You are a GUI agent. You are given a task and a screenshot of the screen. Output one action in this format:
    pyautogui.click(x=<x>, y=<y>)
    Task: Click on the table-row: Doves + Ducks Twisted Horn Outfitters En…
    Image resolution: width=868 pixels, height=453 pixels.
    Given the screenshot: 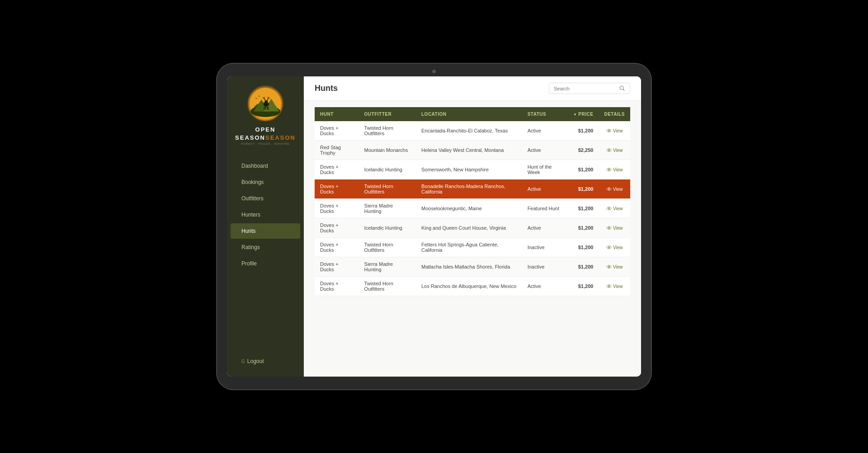 What is the action you would take?
    pyautogui.click(x=472, y=131)
    